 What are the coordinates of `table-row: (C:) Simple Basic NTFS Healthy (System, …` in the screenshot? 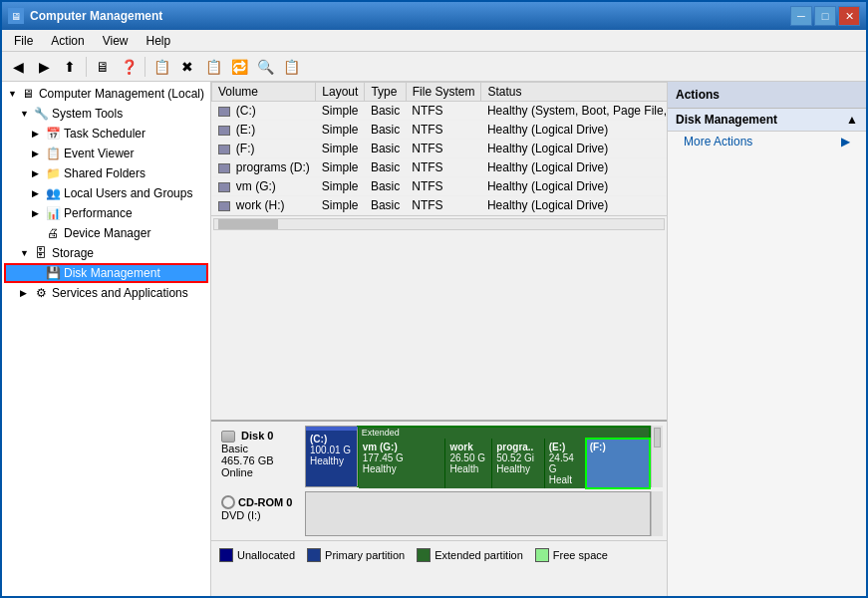 It's located at (440, 112).